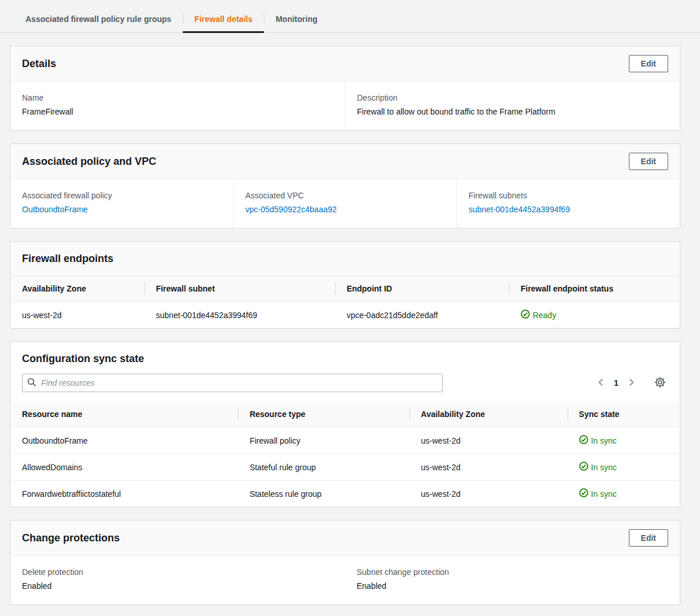 The width and height of the screenshot is (700, 616). What do you see at coordinates (178, 98) in the screenshot?
I see `name-label: Name` at bounding box center [178, 98].